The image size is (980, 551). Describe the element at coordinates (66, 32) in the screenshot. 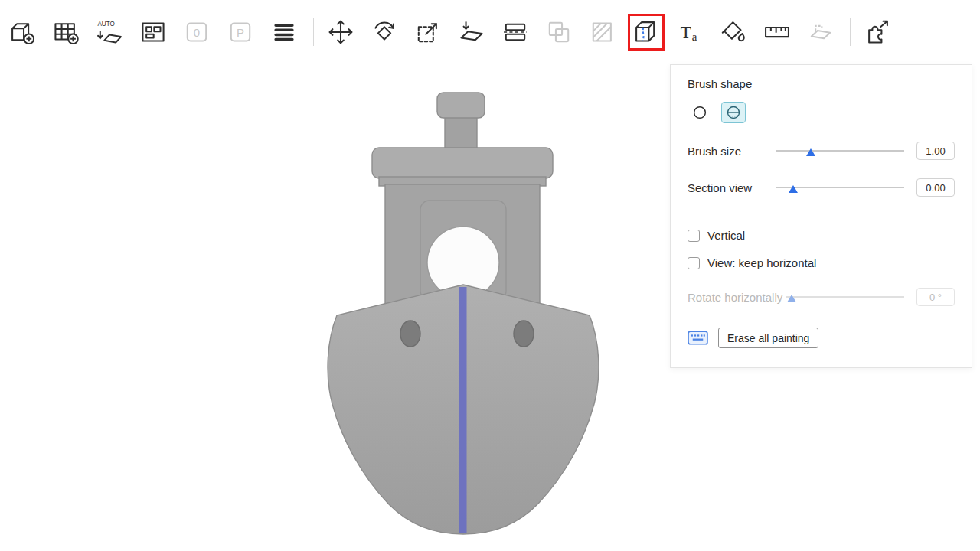

I see `tool-add-plate-button` at that location.